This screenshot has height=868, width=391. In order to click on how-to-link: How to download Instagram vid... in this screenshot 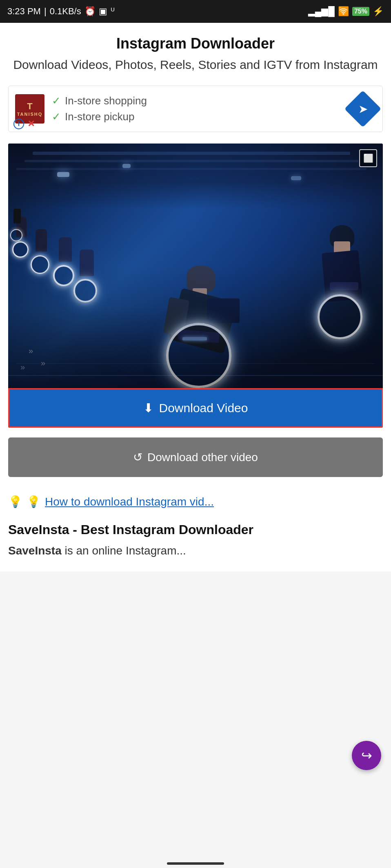, I will do `click(129, 502)`.